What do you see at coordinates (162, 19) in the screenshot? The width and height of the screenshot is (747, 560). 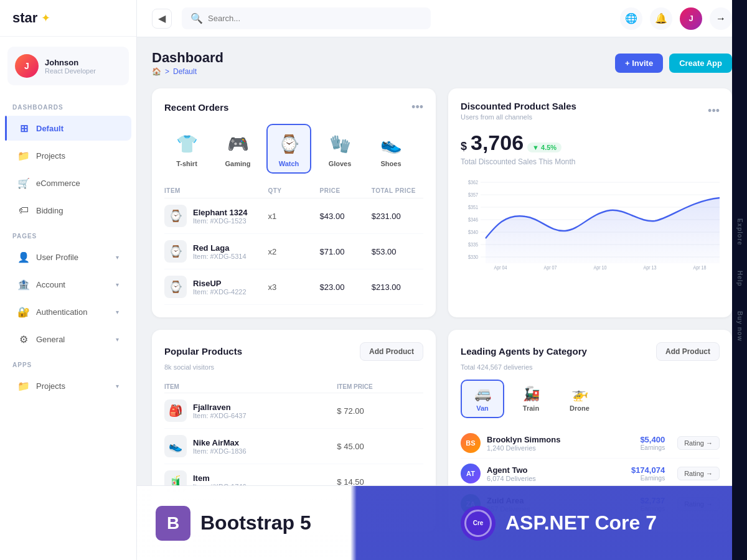 I see `collapse-button: ◀` at bounding box center [162, 19].